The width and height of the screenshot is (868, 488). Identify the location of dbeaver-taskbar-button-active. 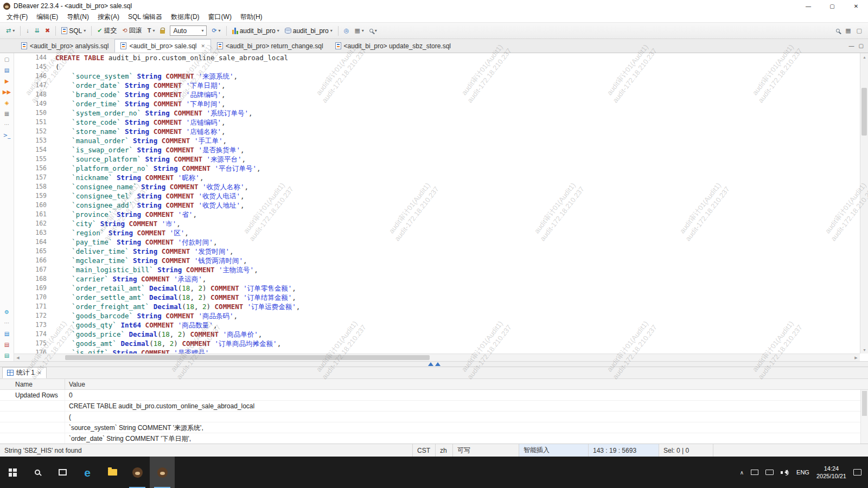
(162, 472).